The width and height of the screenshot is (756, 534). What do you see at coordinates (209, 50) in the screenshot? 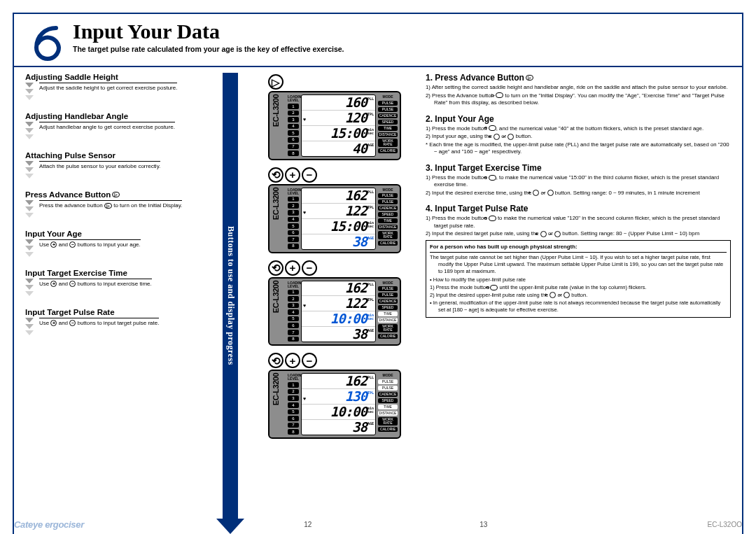
I see `page-subtitle: The target pulse rate calculated from yo…` at bounding box center [209, 50].